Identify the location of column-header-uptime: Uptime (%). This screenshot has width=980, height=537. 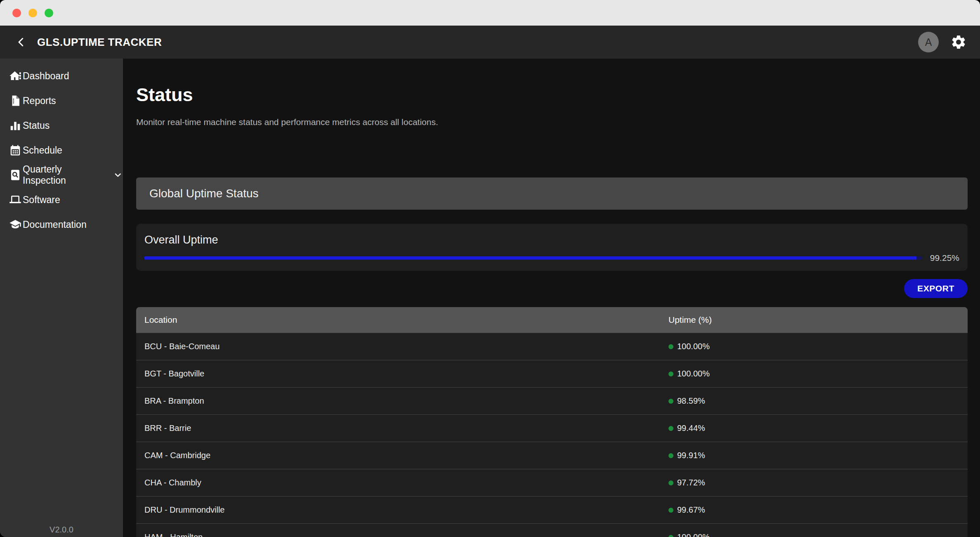
(818, 320).